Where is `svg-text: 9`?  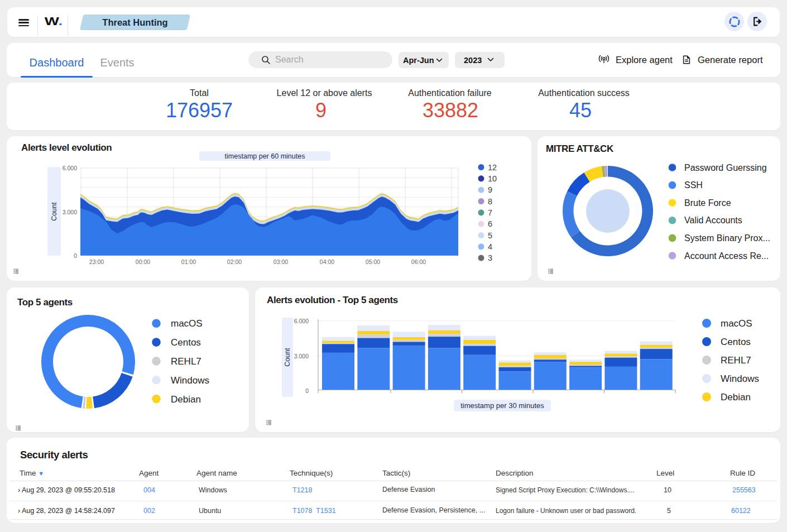
svg-text: 9 is located at coordinates (490, 190).